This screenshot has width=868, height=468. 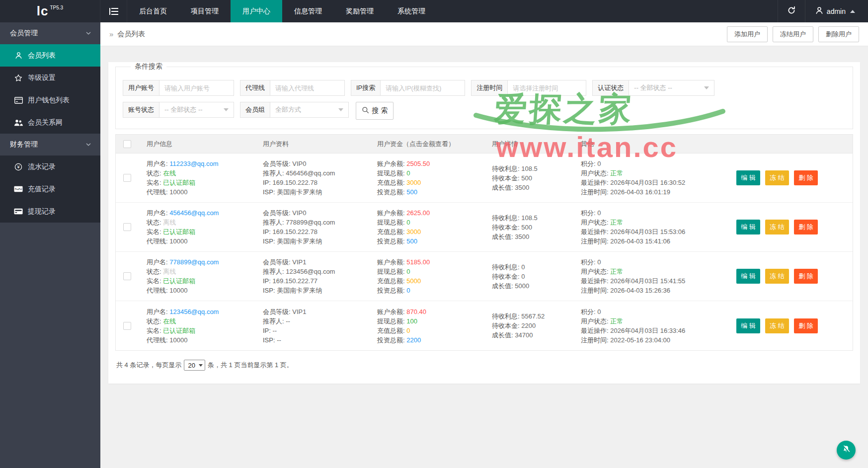 I want to click on profile-field-line: 推荐人: 456456@qq.com, so click(x=315, y=173).